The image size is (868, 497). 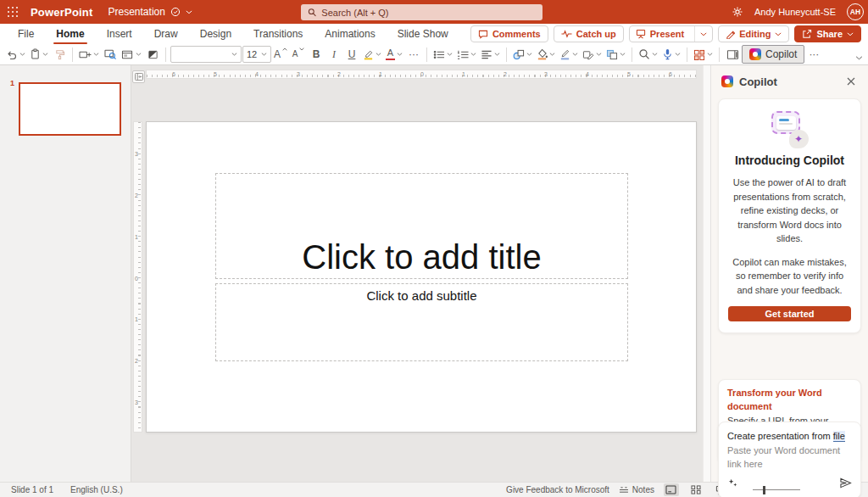 What do you see at coordinates (422, 12) in the screenshot?
I see `search-bar` at bounding box center [422, 12].